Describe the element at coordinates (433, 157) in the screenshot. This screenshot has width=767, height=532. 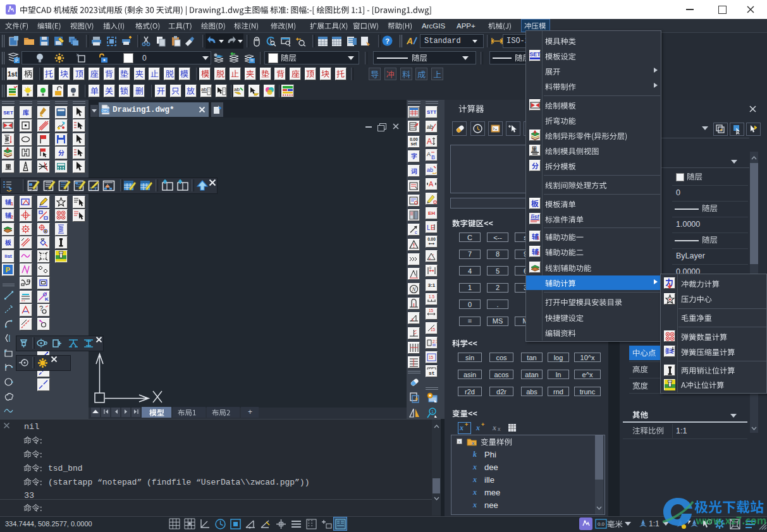
I see `svg-text: B` at that location.